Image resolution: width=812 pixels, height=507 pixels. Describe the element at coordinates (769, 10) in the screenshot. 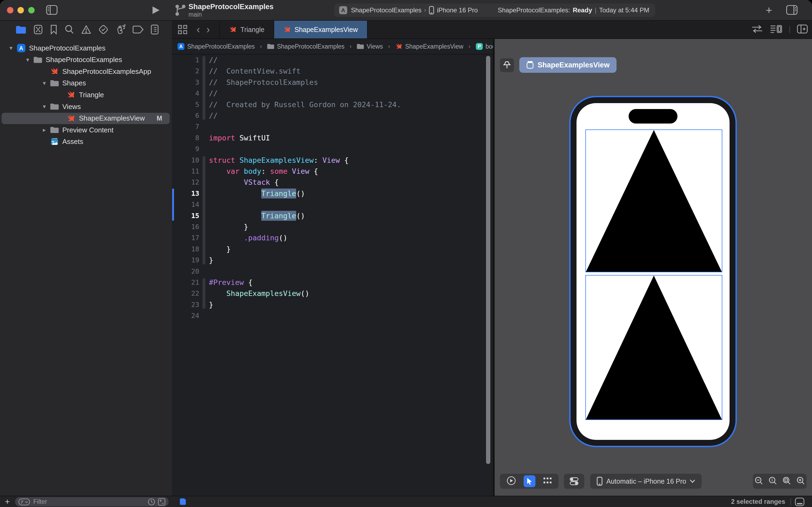

I see `add-tab-button: +` at that location.